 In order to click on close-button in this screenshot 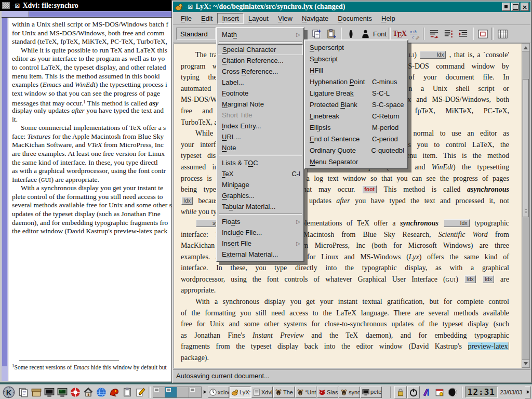, I will do `click(525, 7)`.